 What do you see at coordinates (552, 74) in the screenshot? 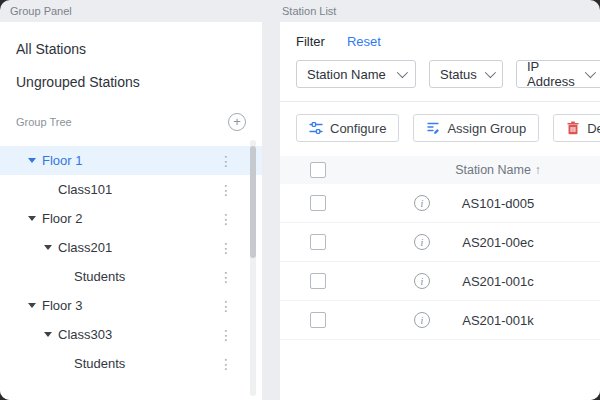
I see `dropdown-value: IP Address` at bounding box center [552, 74].